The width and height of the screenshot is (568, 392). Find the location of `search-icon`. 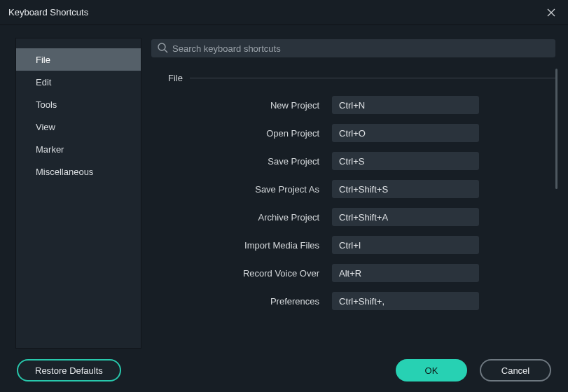

search-icon is located at coordinates (162, 49).